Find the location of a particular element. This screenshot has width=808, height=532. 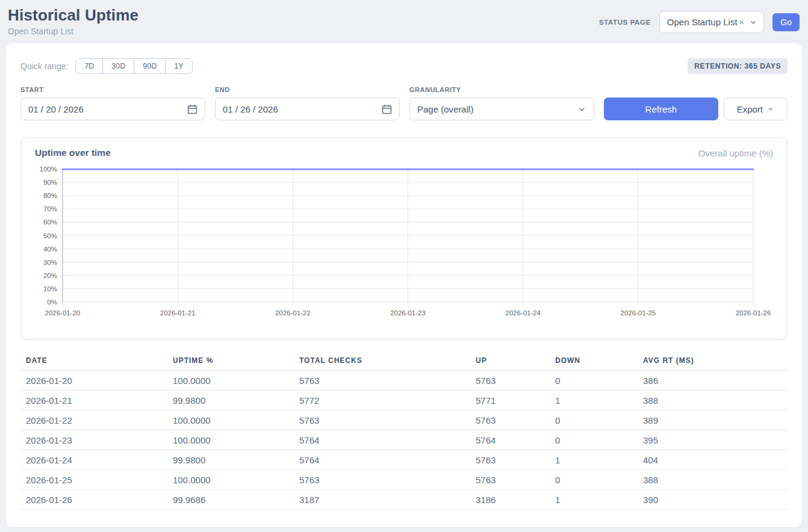

table-cell: 2026-01-21 is located at coordinates (96, 401).